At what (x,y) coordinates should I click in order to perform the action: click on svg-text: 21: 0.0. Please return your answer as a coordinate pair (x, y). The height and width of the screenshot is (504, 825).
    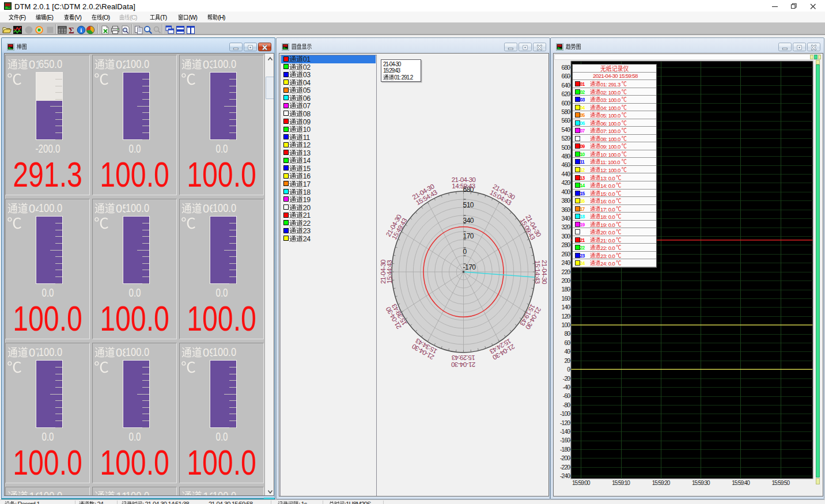
    Looking at the image, I should click on (607, 240).